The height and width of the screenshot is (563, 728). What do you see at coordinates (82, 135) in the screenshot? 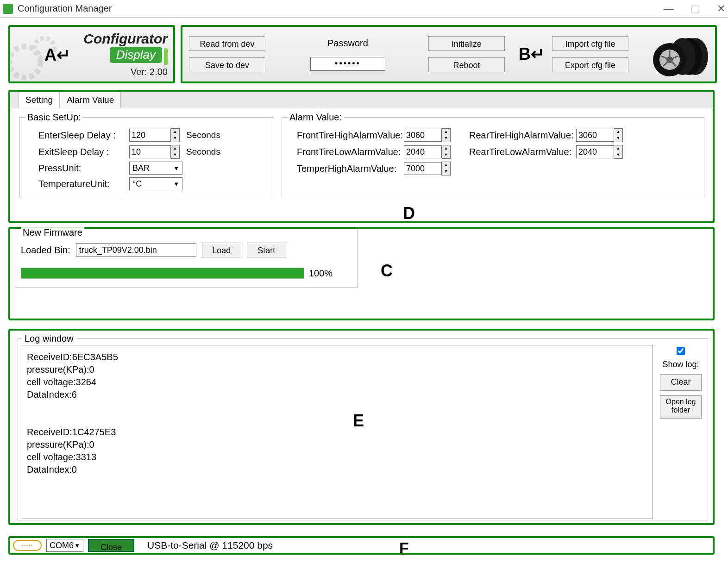
I see `enter-sleep-label: EnterSleep Delay :` at bounding box center [82, 135].